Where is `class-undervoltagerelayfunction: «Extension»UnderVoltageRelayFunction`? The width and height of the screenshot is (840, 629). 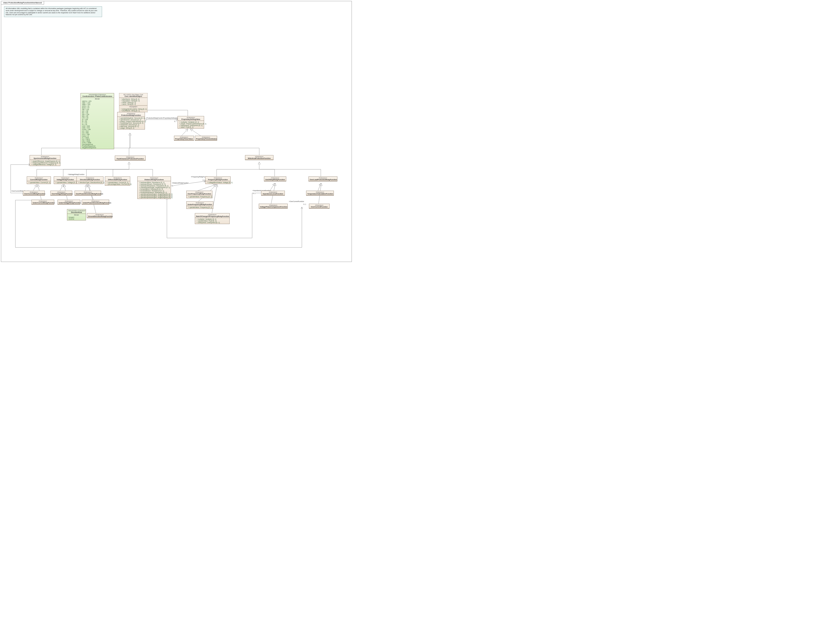
class-undervoltagerelayfunction: «Extension»UnderVoltageRelayFunction is located at coordinates (69, 202).